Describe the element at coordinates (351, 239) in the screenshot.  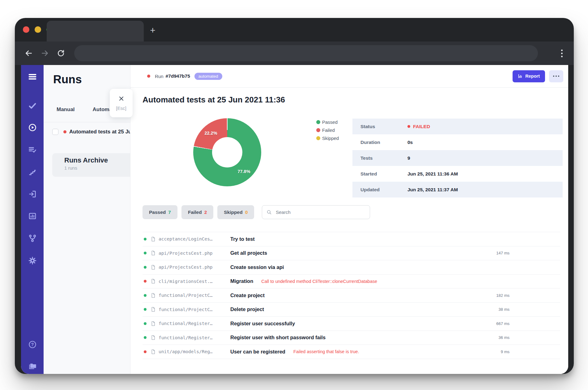
I see `test-row: acceptance/LoginCes… Try to test` at that location.